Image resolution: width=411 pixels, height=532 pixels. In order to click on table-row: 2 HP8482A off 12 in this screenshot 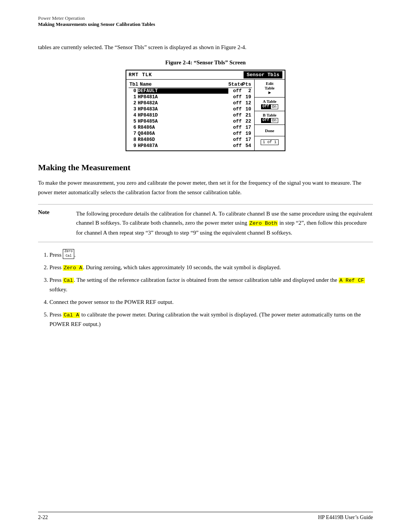, I will do `click(190, 103)`.